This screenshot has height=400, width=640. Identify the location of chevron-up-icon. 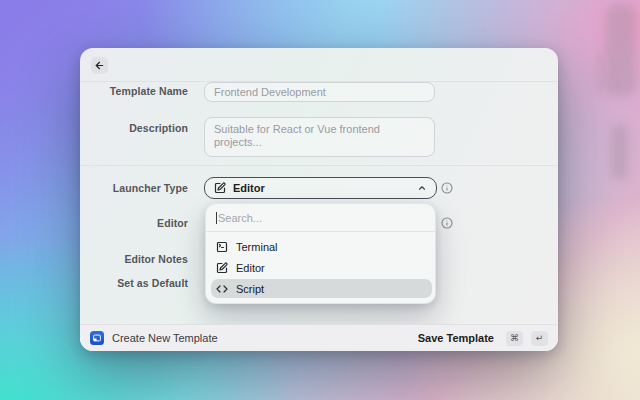
(422, 188).